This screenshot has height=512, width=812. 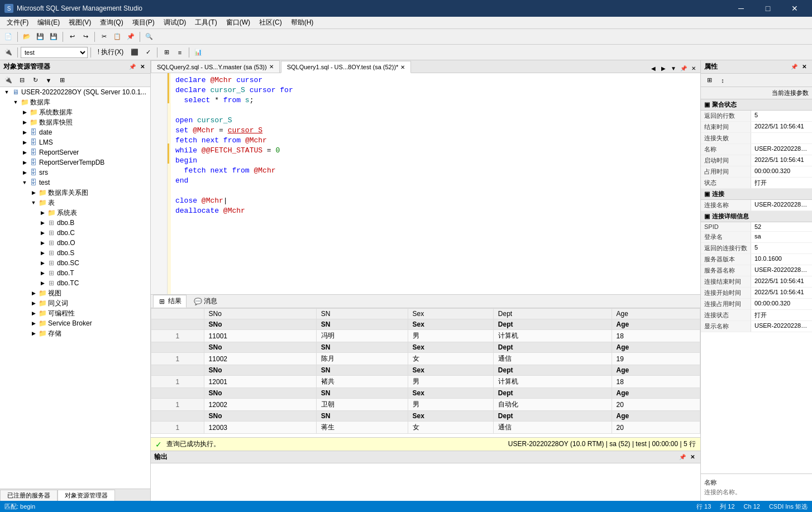 What do you see at coordinates (27, 37) in the screenshot?
I see `open-btn: 📂` at bounding box center [27, 37].